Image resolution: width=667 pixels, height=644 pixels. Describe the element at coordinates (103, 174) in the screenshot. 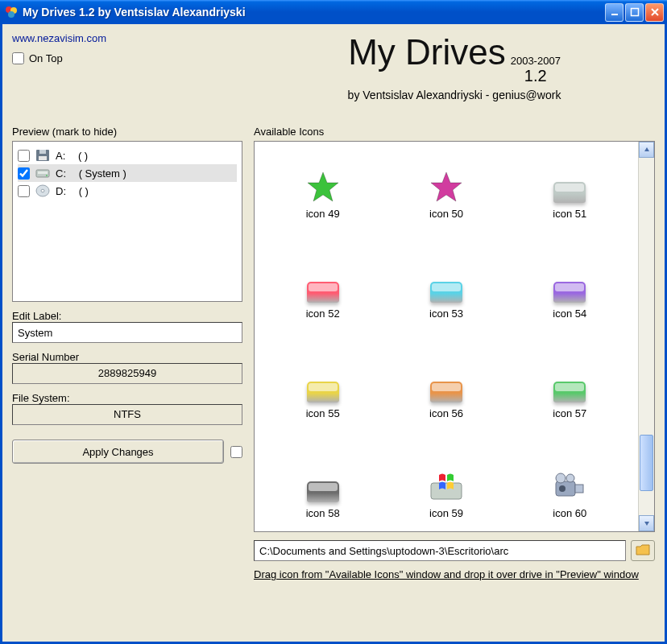

I see `drive-label: ( System )` at that location.